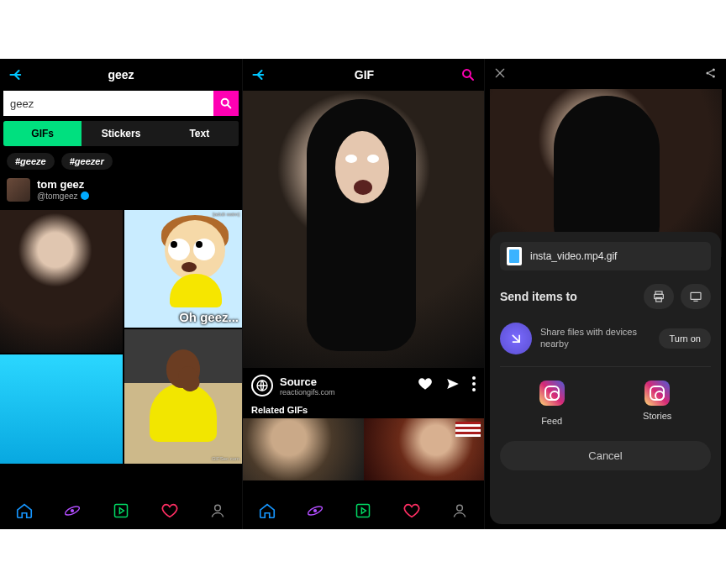  What do you see at coordinates (226, 214) in the screenshot?
I see `source-tag: [adult swim]` at bounding box center [226, 214].